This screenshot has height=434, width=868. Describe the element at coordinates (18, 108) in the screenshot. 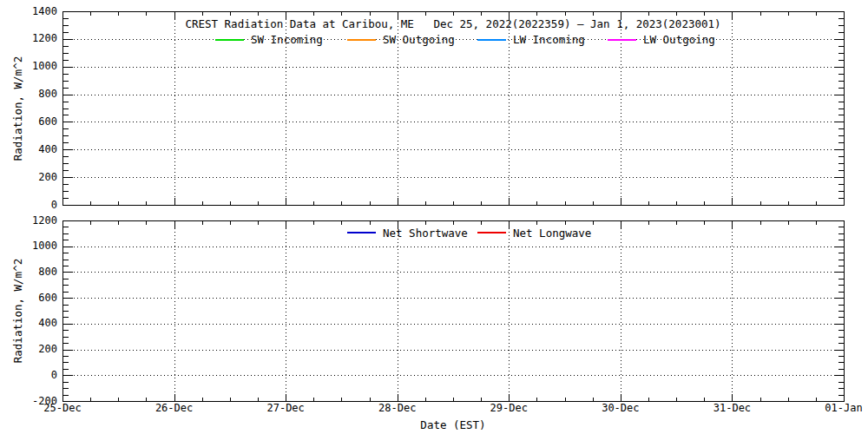

I see `y-axis-label-top: Radiation, W/m^2` at that location.